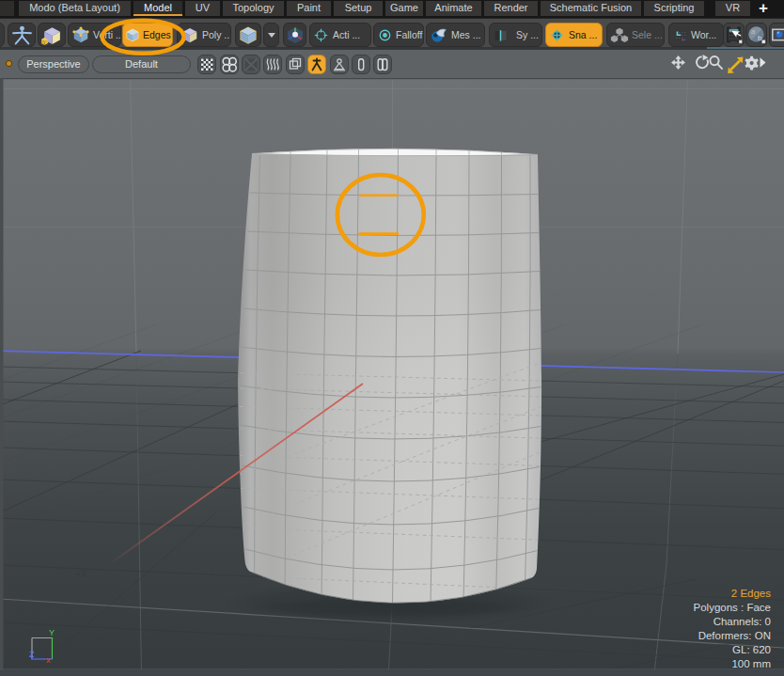  I want to click on svg-text: 2 Edges, so click(751, 593).